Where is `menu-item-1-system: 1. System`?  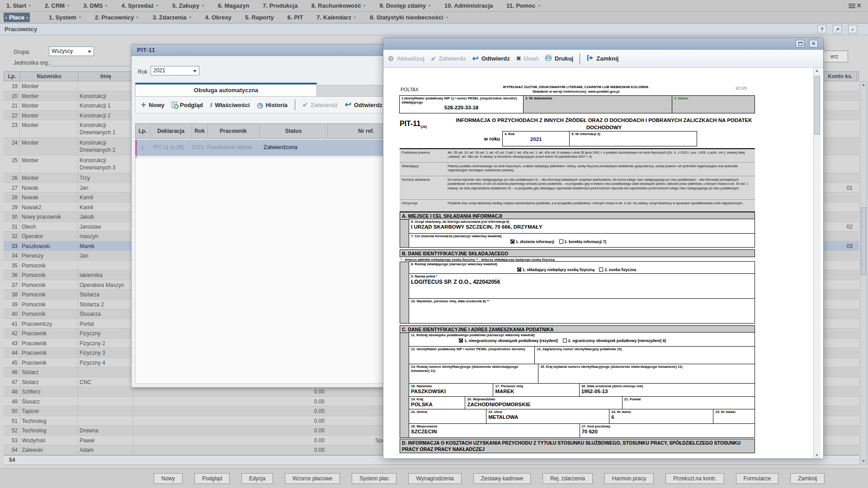
menu-item-1-system: 1. System is located at coordinates (65, 17).